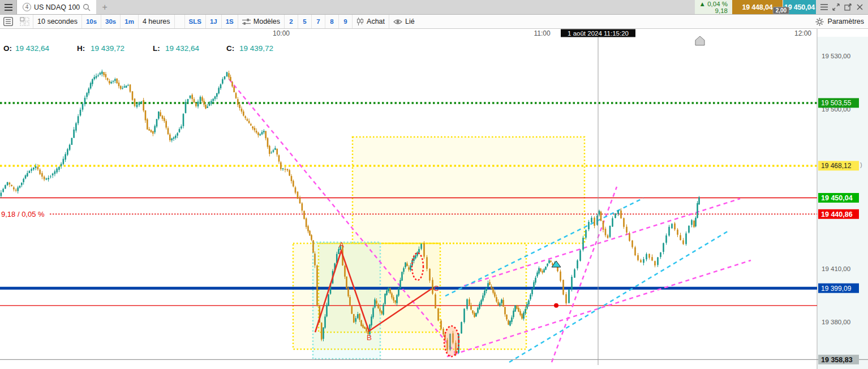 This screenshot has width=868, height=369. What do you see at coordinates (774, 7) in the screenshot?
I see `order-buttons: 19 448,04 19 450,04 2,00` at bounding box center [774, 7].